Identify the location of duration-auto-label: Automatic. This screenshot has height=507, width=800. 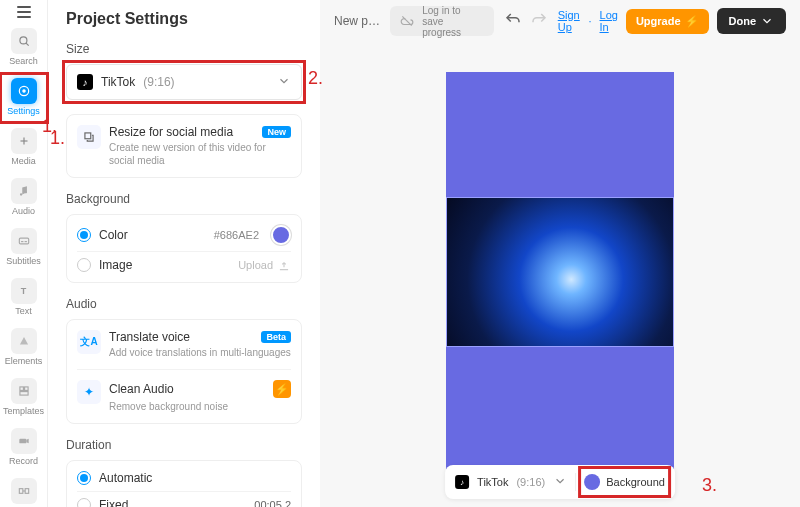
(126, 478).